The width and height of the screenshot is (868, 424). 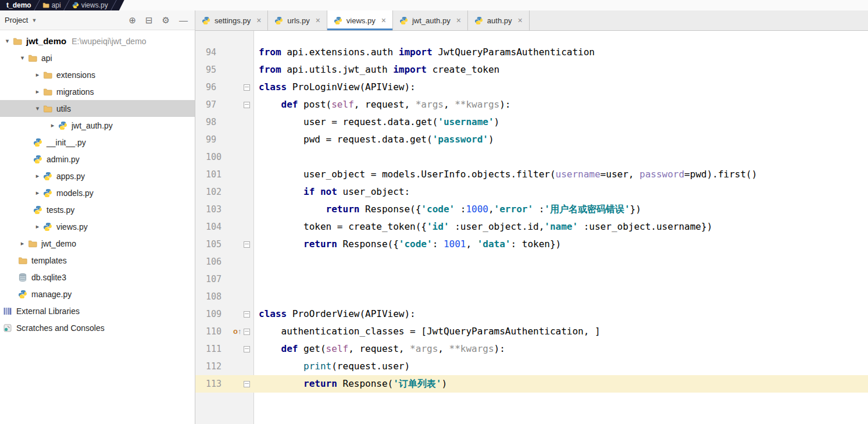 I want to click on collapse-all-icon: ⊟, so click(x=149, y=20).